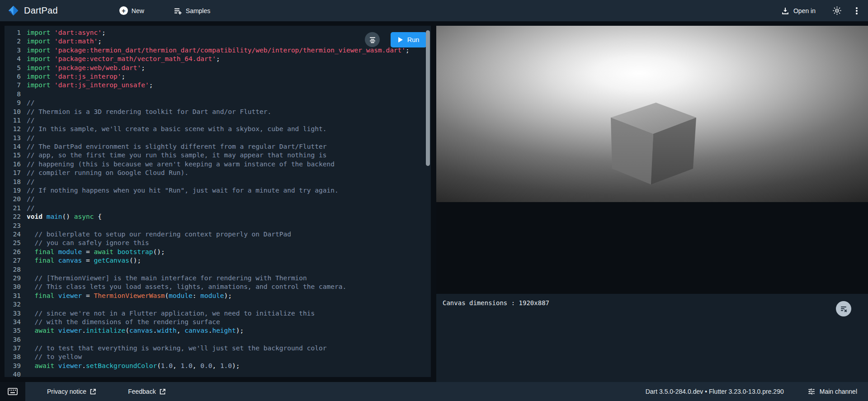 This screenshot has width=868, height=401. What do you see at coordinates (218, 234) in the screenshot?
I see `code-line: 24 // boilerplate to setup our rendering…` at bounding box center [218, 234].